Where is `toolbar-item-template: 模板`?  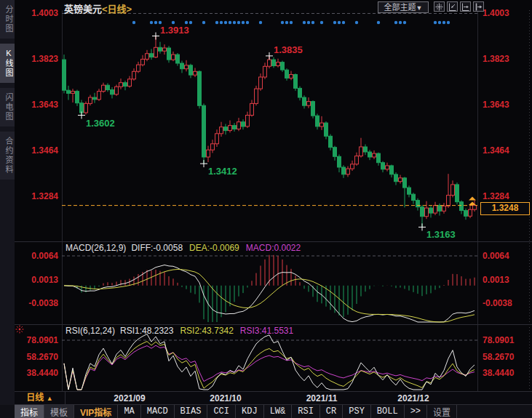
toolbar-item-template: 模板 is located at coordinates (60, 411).